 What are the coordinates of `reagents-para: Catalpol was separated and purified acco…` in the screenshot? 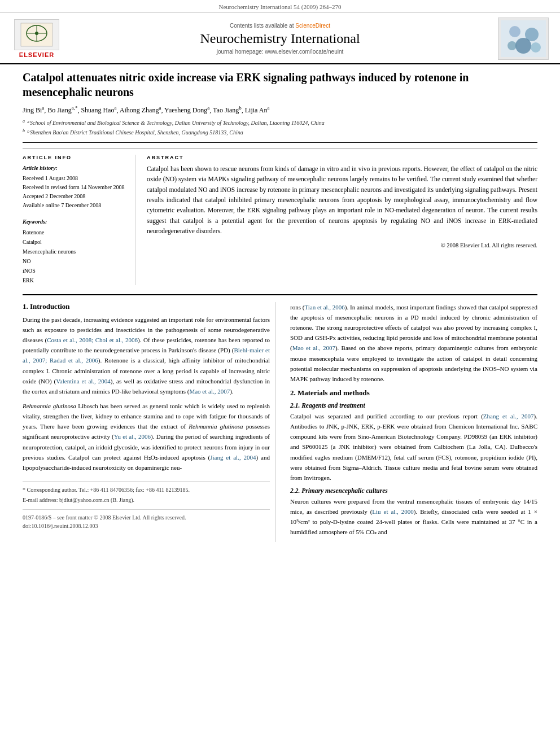 It's located at (414, 447).